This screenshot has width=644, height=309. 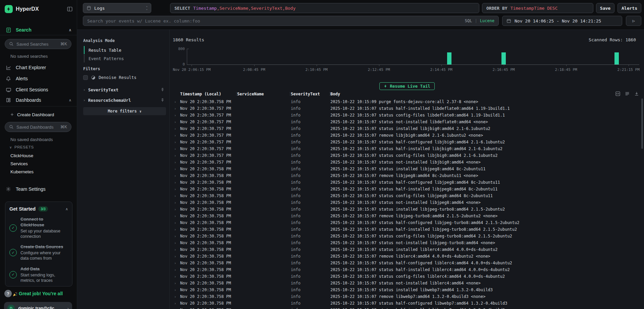 I want to click on saved-searches-input: Saved Searches ⌘K, so click(x=38, y=44).